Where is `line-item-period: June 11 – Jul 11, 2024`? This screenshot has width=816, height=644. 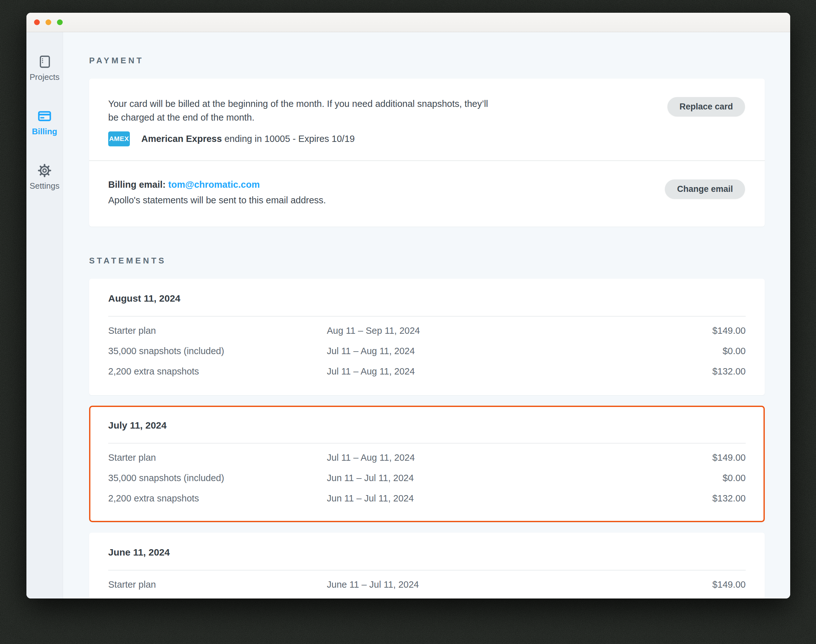 line-item-period: June 11 – Jul 11, 2024 is located at coordinates (520, 585).